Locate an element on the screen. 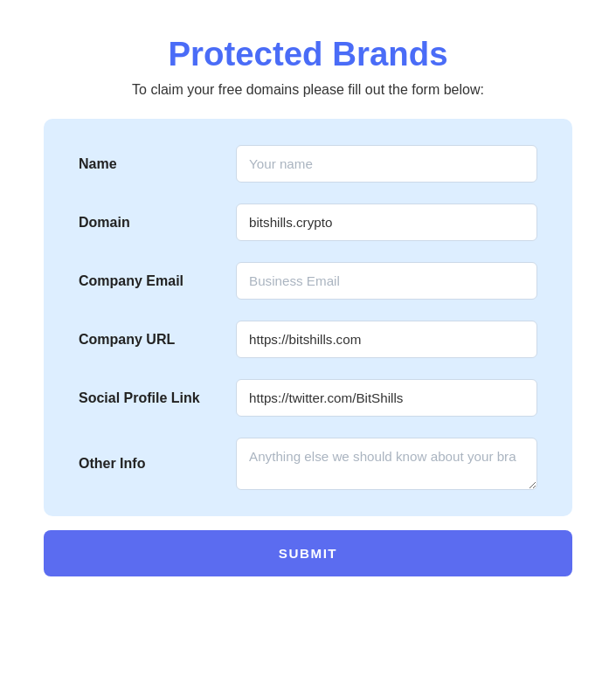 The width and height of the screenshot is (616, 690). company-url-input is located at coordinates (386, 339).